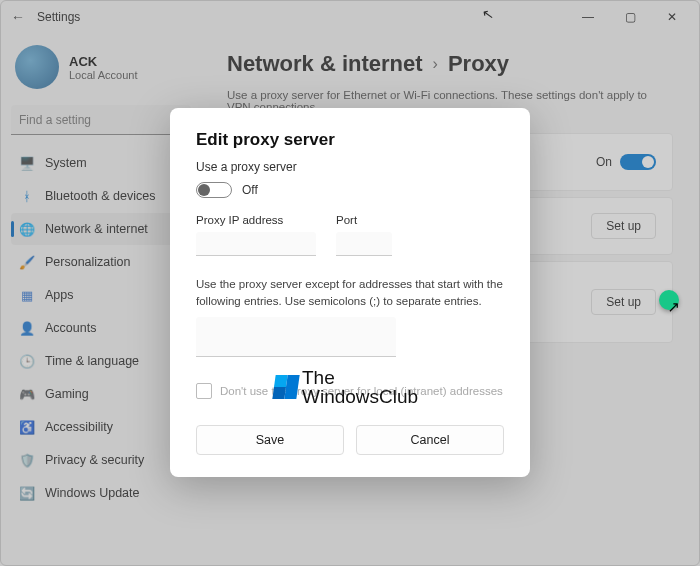 The height and width of the screenshot is (566, 700). I want to click on proxy-toggle, so click(214, 190).